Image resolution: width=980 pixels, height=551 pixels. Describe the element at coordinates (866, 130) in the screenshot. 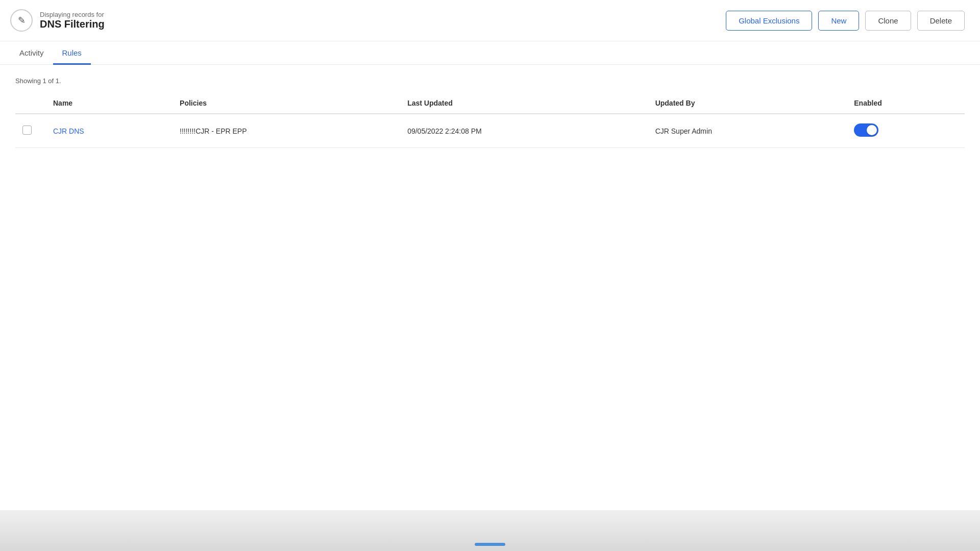

I see `toggle-track` at that location.